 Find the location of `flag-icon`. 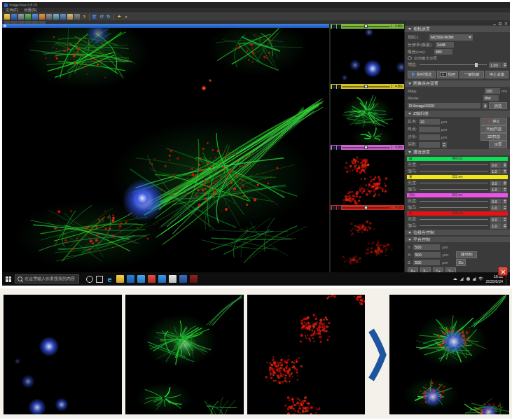

flag-icon is located at coordinates (95, 17).